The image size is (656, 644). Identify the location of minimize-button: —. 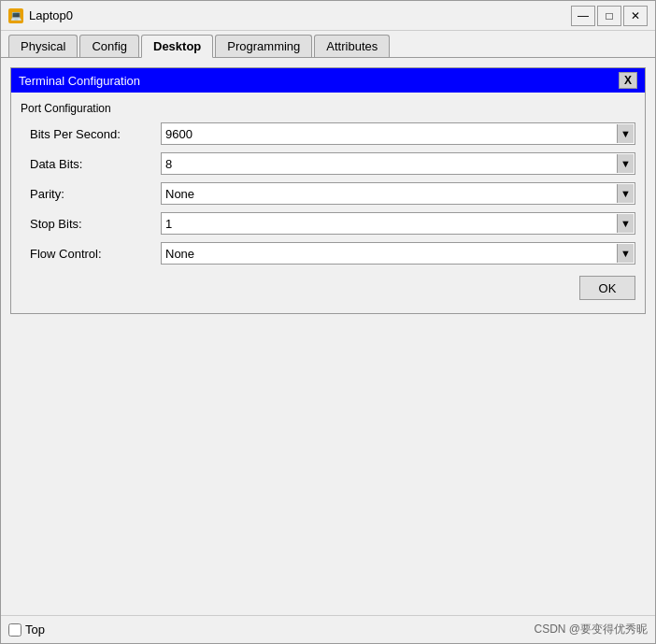
(583, 16).